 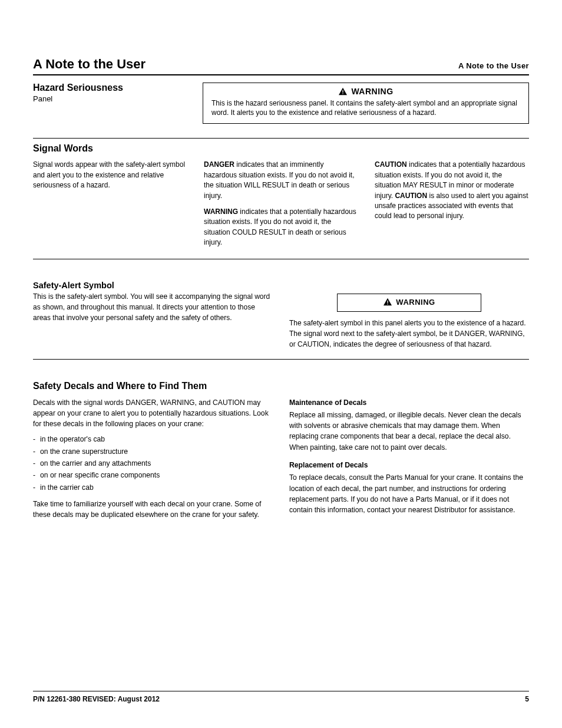 What do you see at coordinates (409, 303) in the screenshot?
I see `safety-alert-sample-box: WARNING` at bounding box center [409, 303].